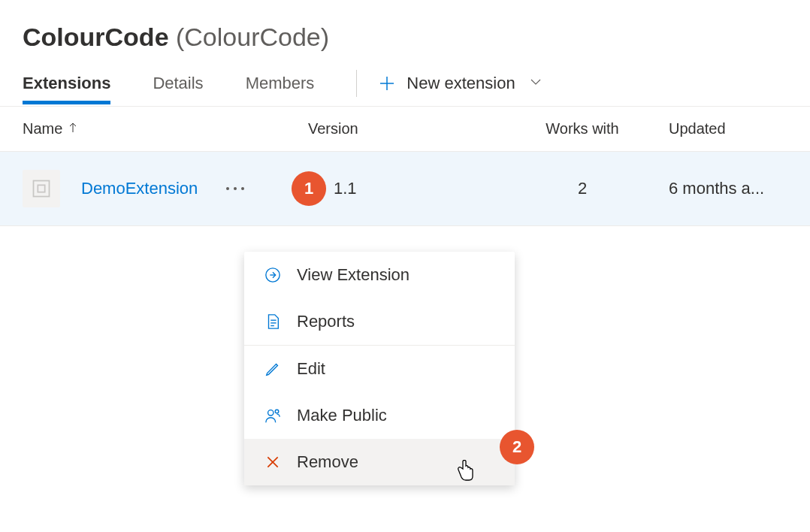 Image resolution: width=810 pixels, height=532 pixels. I want to click on tab-label: Details, so click(177, 83).